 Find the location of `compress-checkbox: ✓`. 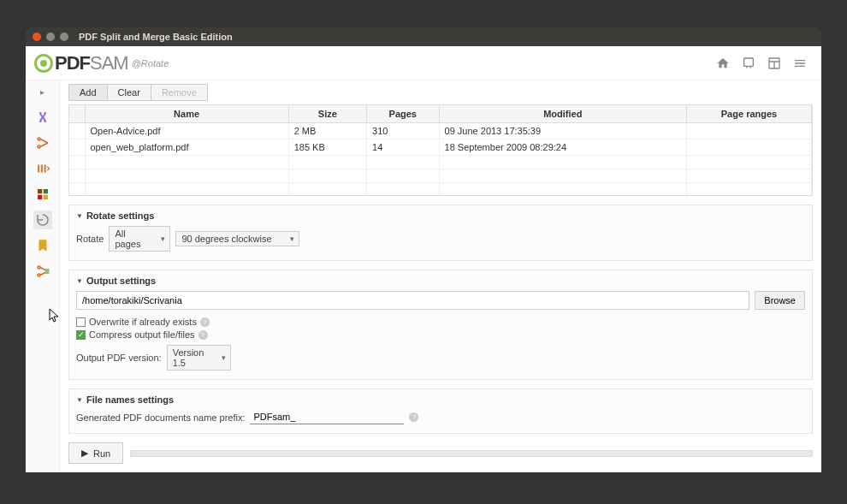

compress-checkbox: ✓ is located at coordinates (80, 335).